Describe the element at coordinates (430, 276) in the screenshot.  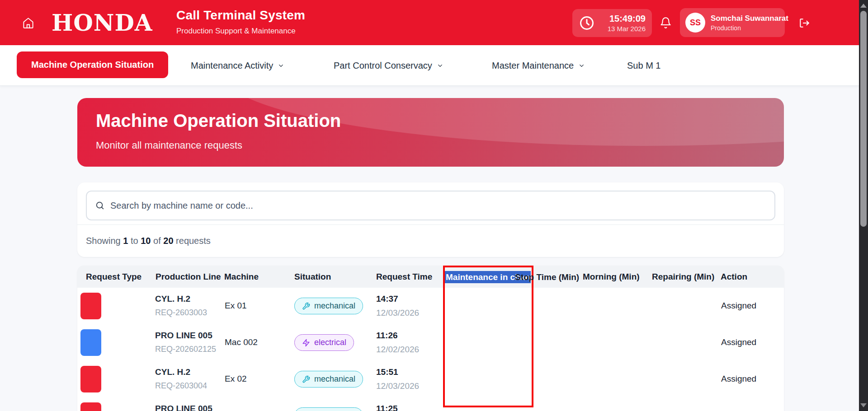
I see `table-header-row: Request Type Production Line Machine Sit…` at that location.